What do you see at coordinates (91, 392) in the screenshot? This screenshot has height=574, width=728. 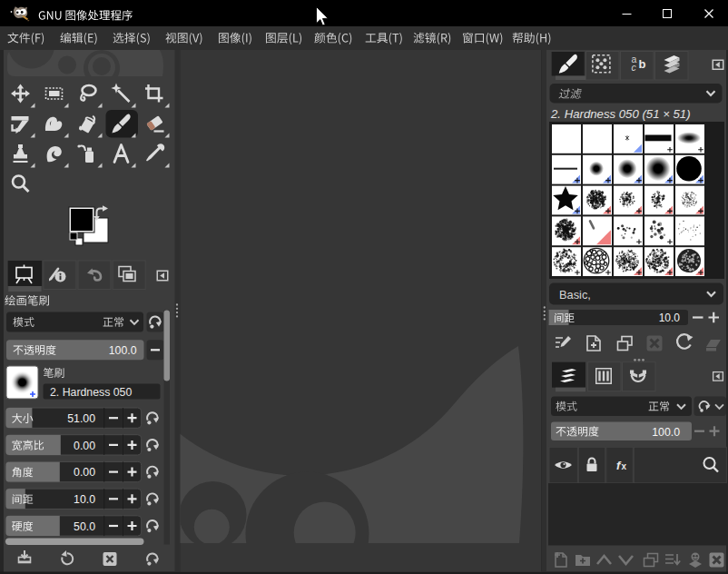 I see `svg-text: 2. Hardness 050` at bounding box center [91, 392].